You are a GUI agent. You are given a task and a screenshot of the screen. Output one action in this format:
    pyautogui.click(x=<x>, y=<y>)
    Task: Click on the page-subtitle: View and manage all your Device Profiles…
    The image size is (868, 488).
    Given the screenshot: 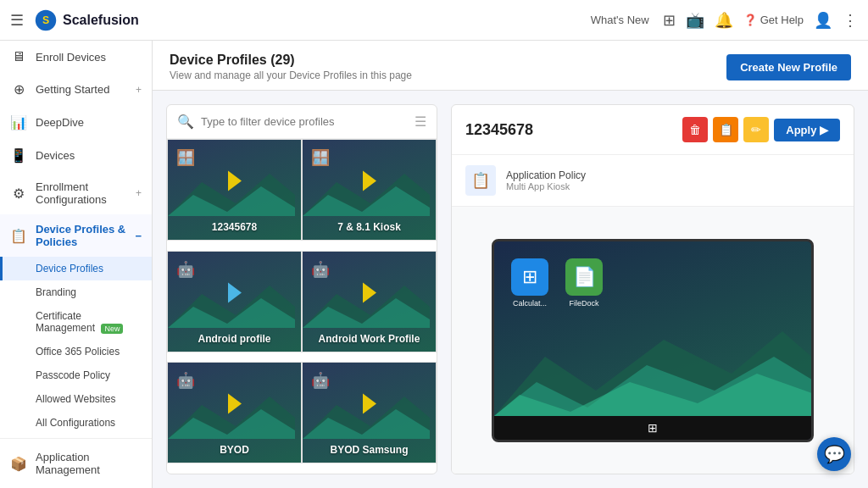 What is the action you would take?
    pyautogui.click(x=291, y=75)
    